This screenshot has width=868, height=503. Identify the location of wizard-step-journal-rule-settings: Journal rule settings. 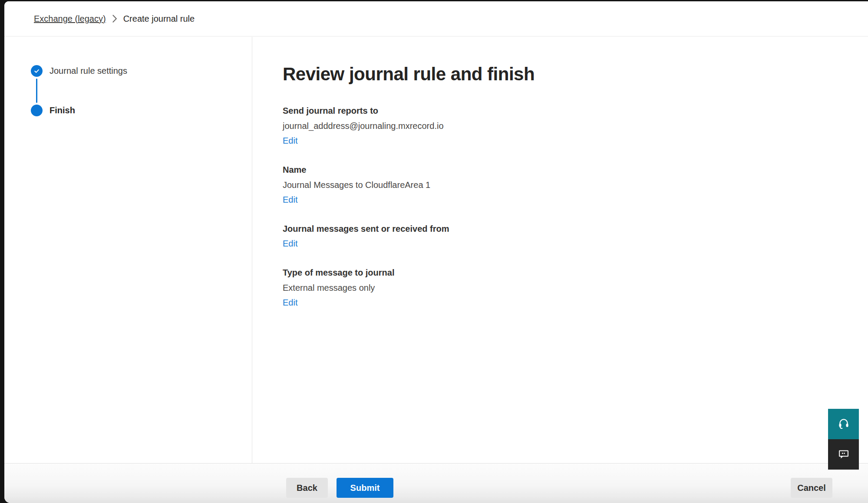
(142, 71).